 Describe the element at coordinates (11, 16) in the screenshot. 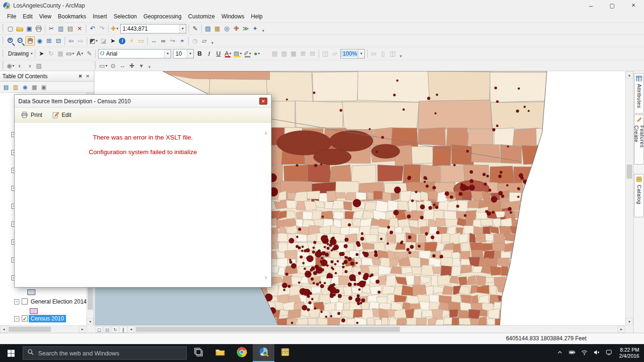

I see `menu-file: File` at that location.